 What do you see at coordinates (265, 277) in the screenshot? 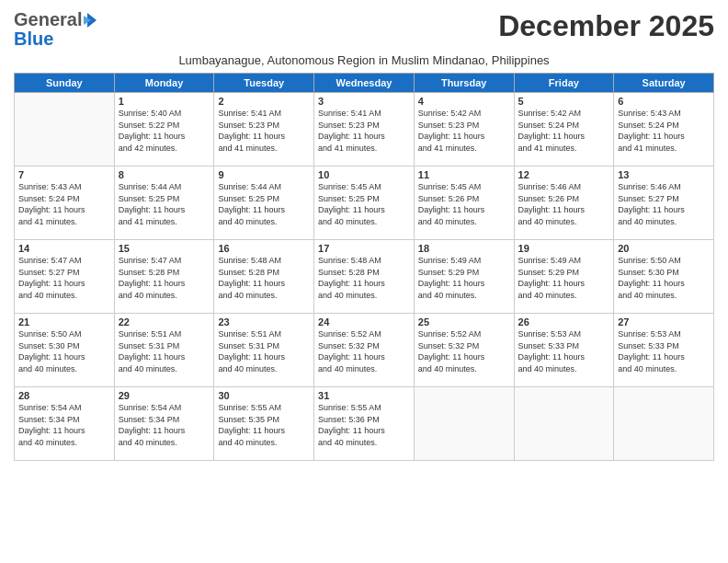
I see `calendar-cell: 16Sunrise: 5:48 AMSunset: 5:28 PMDayligh…` at bounding box center [265, 277].